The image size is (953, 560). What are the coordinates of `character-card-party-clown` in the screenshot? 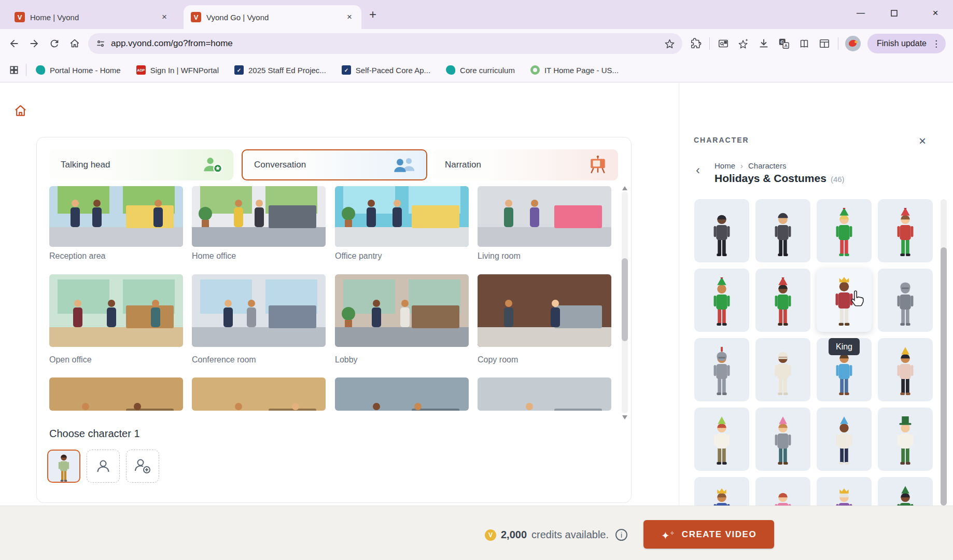 It's located at (783, 439).